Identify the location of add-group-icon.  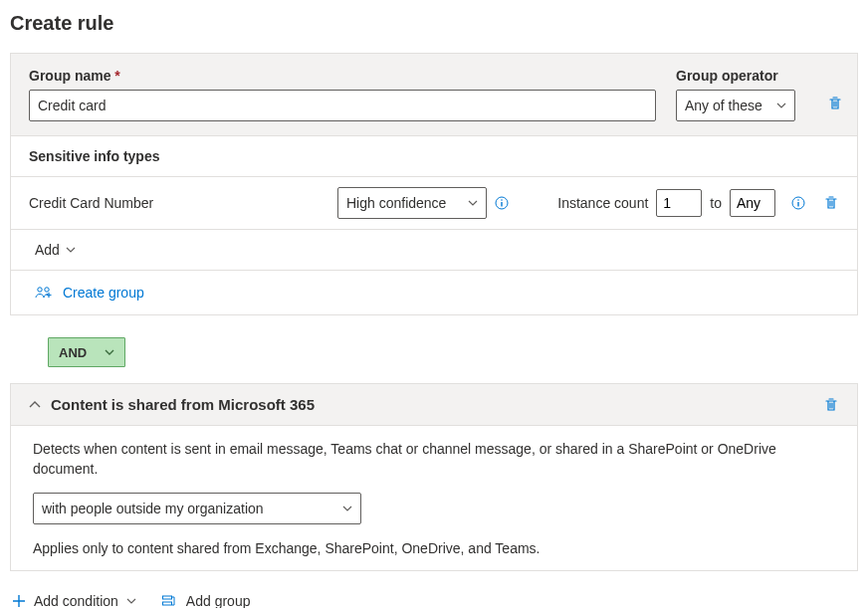
(170, 601).